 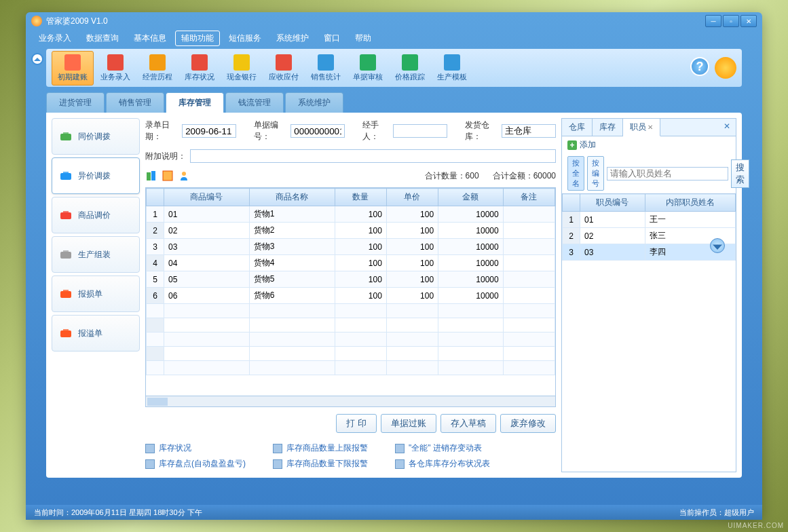 I want to click on table-row: 202张三, so click(x=649, y=236).